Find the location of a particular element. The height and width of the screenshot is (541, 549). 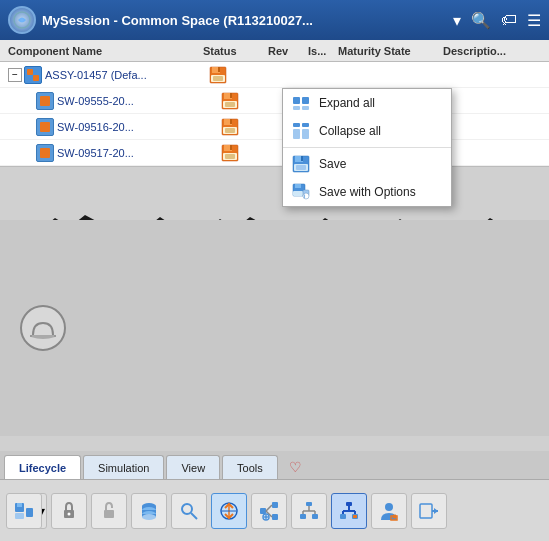

dropdown-icon: ▾ is located at coordinates (457, 20).